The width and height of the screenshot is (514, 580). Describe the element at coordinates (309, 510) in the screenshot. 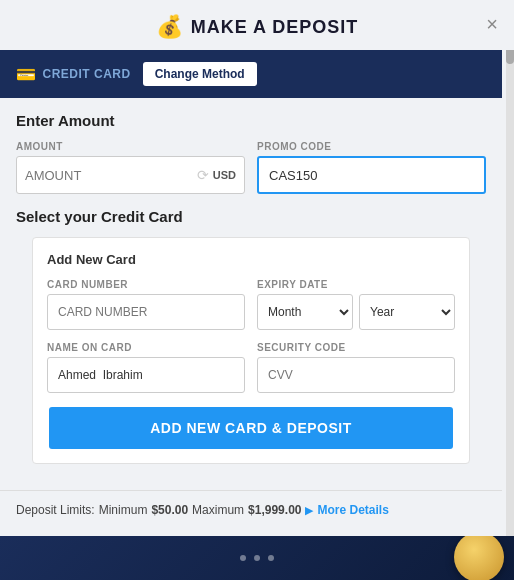

I see `arrow-icon: ▶` at that location.